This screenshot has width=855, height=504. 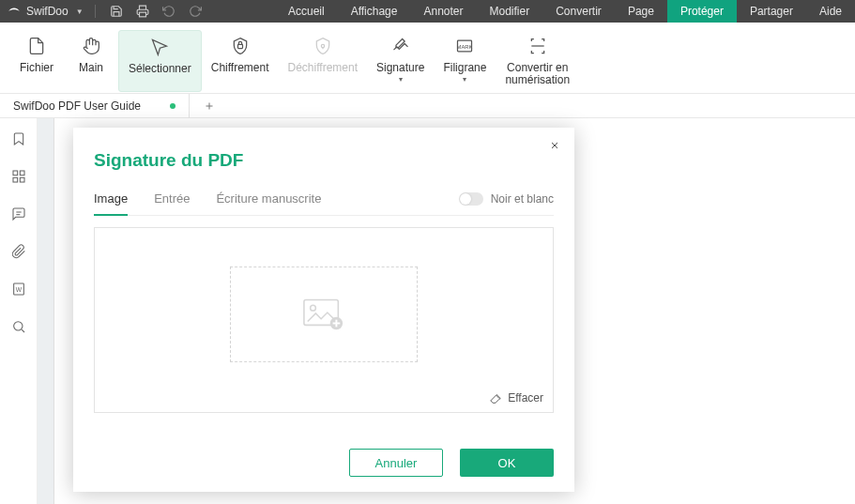 I want to click on comment-icon, so click(x=19, y=214).